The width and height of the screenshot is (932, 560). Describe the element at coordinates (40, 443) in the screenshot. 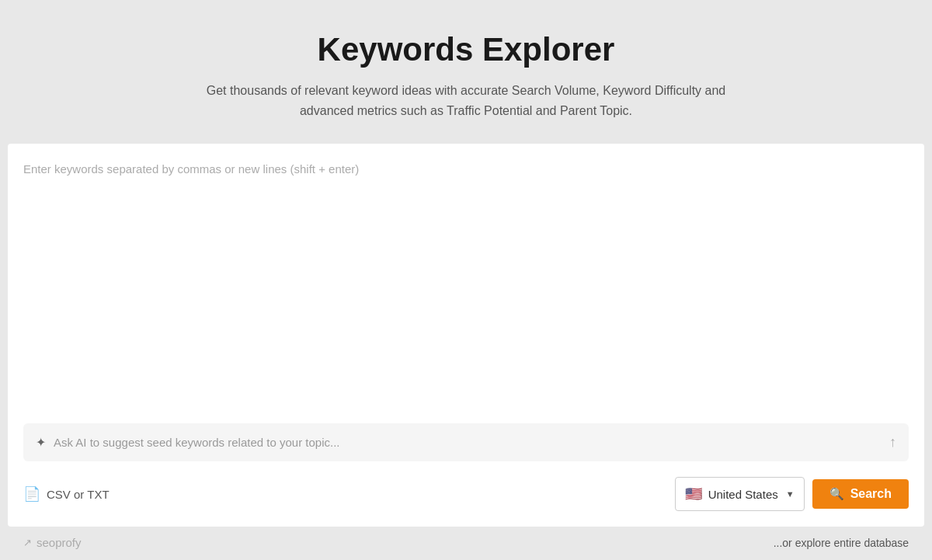

I see `ai-sparkle-icon: ✦` at that location.